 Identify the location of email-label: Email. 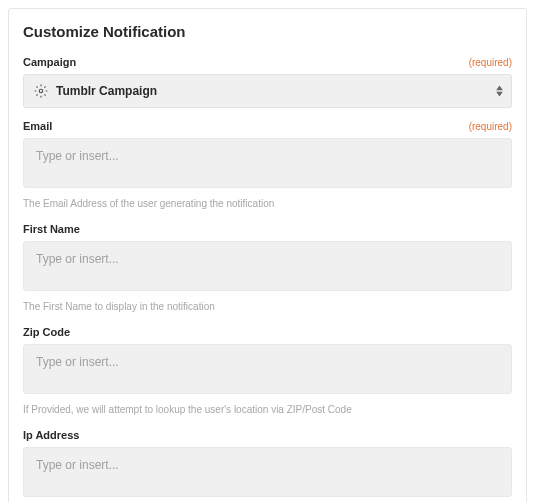
(38, 126).